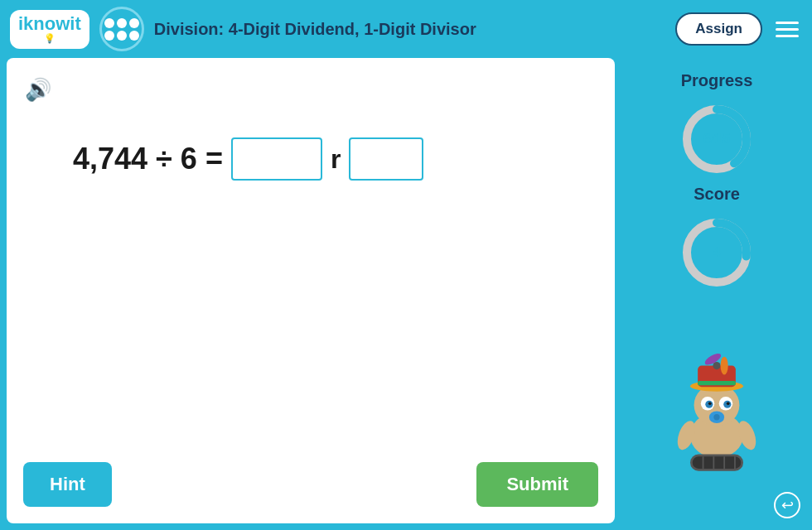  Describe the element at coordinates (50, 30) in the screenshot. I see `logo: iknowit 💡` at that location.